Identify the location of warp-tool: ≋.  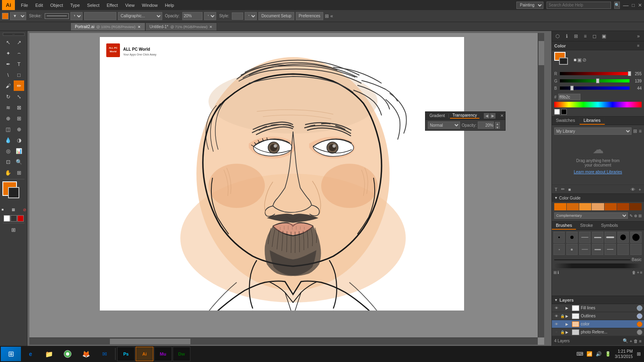
(8, 107).